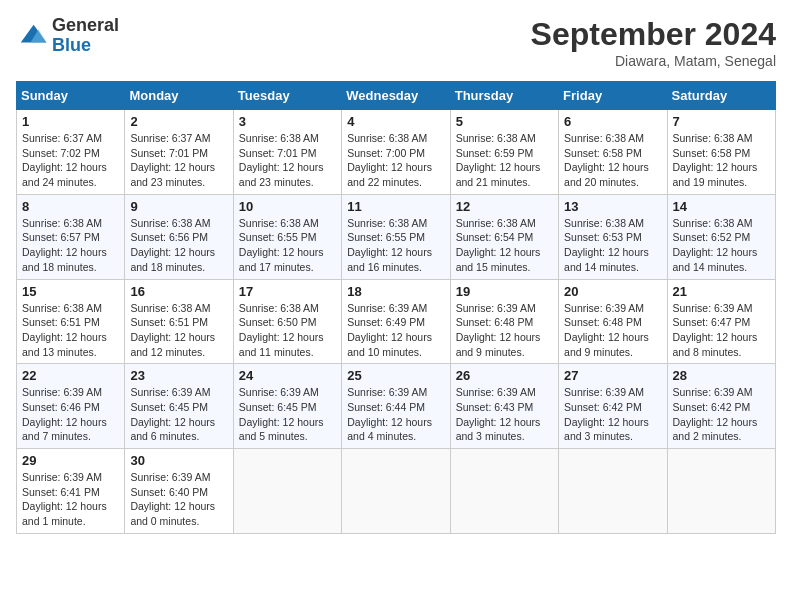 The height and width of the screenshot is (612, 792). What do you see at coordinates (288, 292) in the screenshot?
I see `day-number: 17` at bounding box center [288, 292].